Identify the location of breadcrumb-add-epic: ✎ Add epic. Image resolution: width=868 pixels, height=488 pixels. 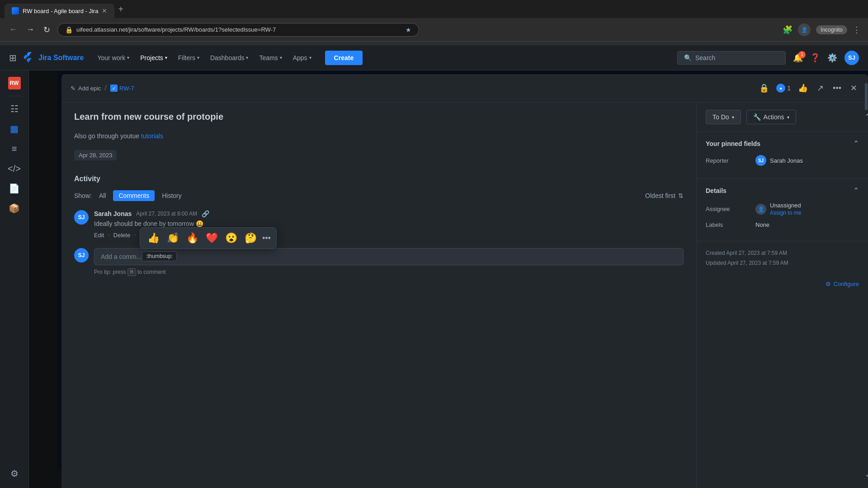
(86, 89).